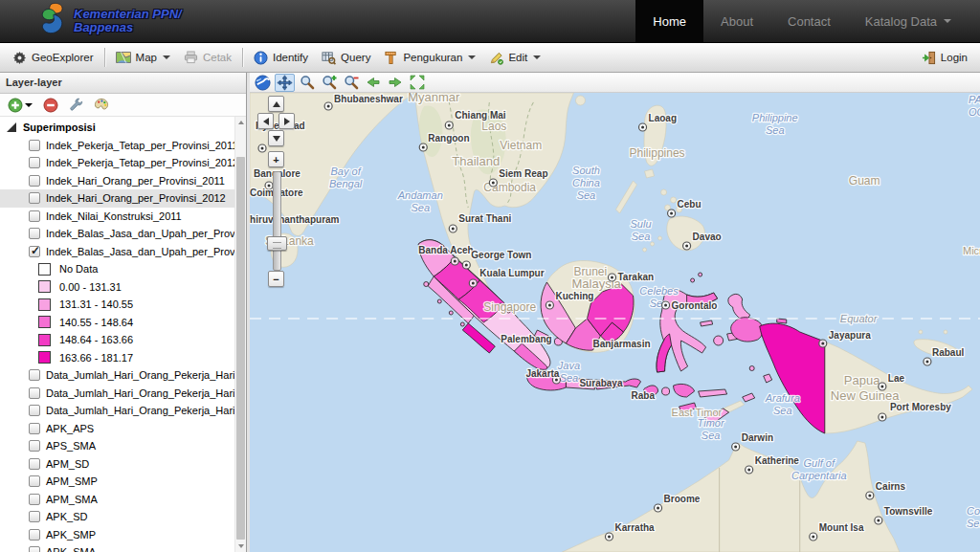 The height and width of the screenshot is (552, 980). Describe the element at coordinates (145, 375) in the screenshot. I see `layer-label: Data_Jumlah_Hari_Orang_Pekerja_Harian_Le…` at that location.